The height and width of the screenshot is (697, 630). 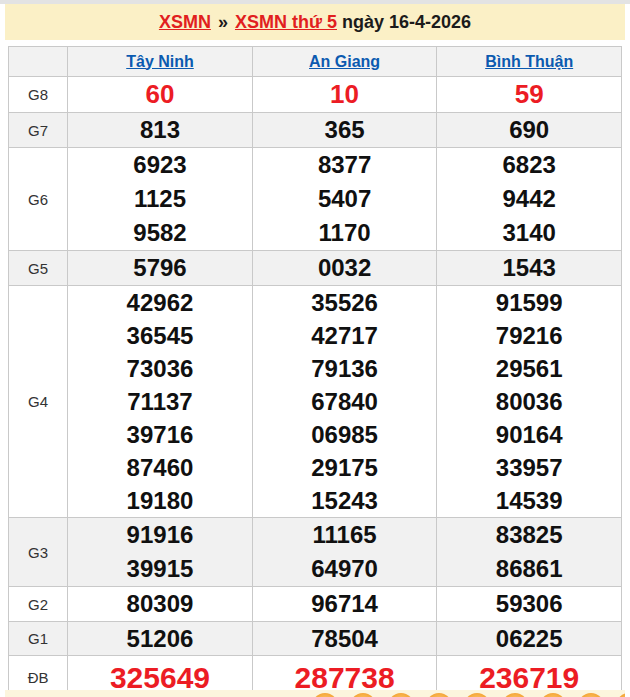 What do you see at coordinates (316, 130) in the screenshot?
I see `prize-row-g7: G7 813 365 690` at bounding box center [316, 130].